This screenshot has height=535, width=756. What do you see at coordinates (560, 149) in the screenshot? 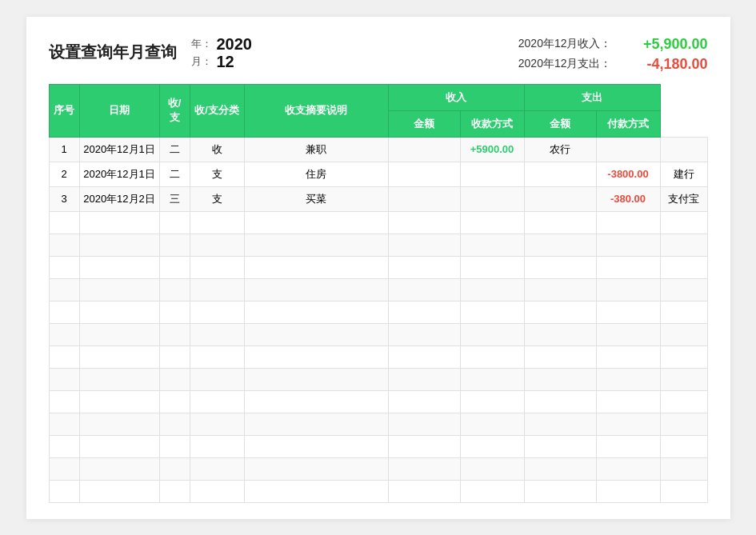
I see `table-cell: 农行` at bounding box center [560, 149].